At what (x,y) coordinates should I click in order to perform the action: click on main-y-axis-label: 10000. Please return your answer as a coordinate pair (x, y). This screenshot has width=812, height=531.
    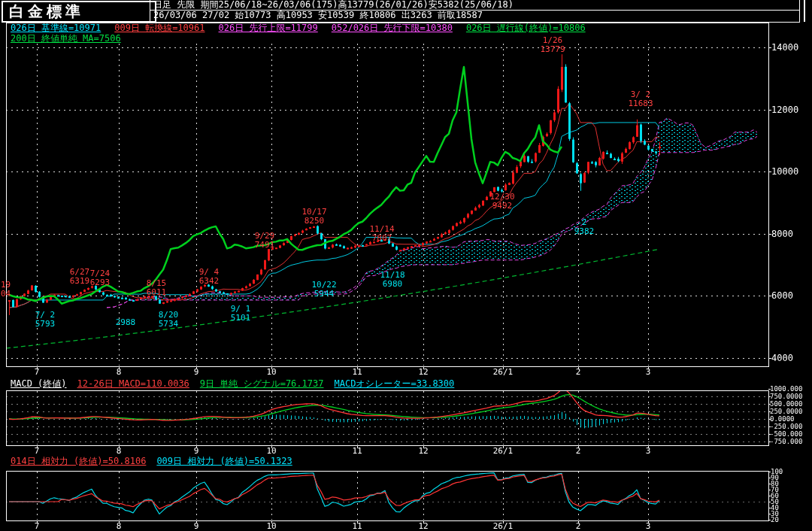
    Looking at the image, I should click on (785, 171).